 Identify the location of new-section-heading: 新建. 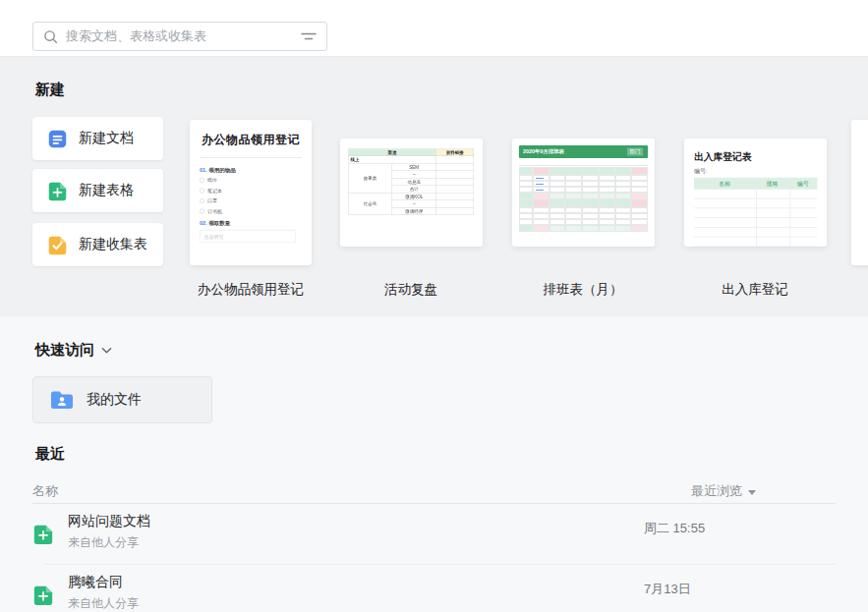
(50, 90).